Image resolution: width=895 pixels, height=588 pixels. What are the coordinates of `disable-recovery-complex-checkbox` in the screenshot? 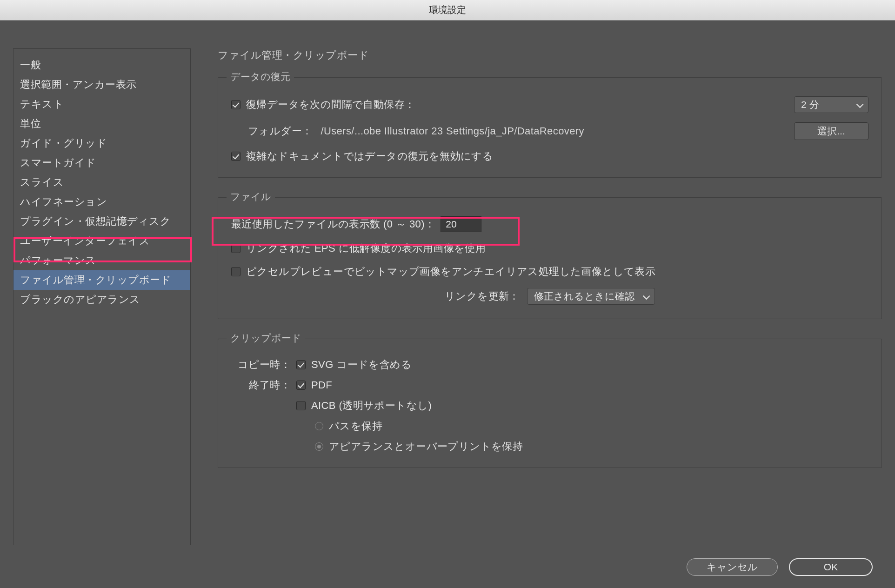 It's located at (236, 156).